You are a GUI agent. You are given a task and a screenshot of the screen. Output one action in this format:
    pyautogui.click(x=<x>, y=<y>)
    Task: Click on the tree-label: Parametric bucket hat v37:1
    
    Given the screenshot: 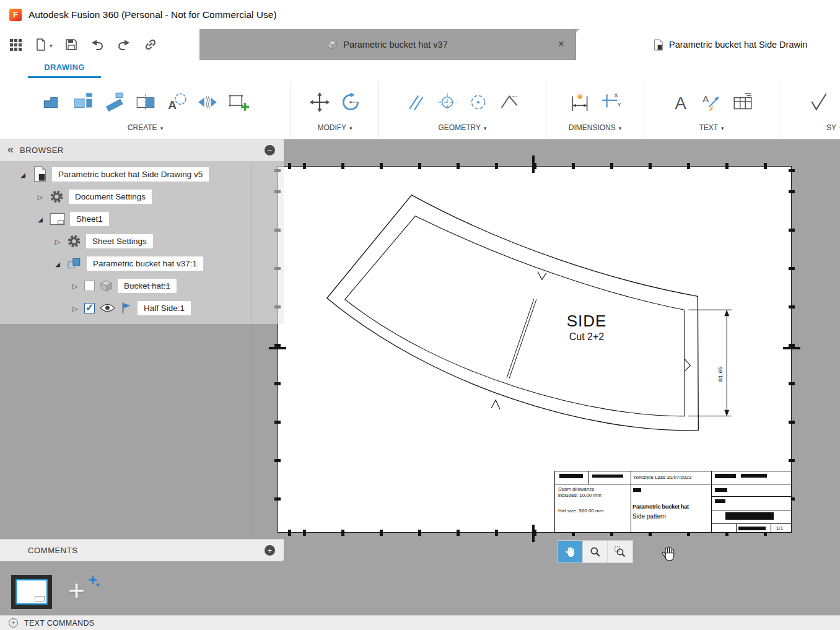 What is the action you would take?
    pyautogui.click(x=145, y=264)
    